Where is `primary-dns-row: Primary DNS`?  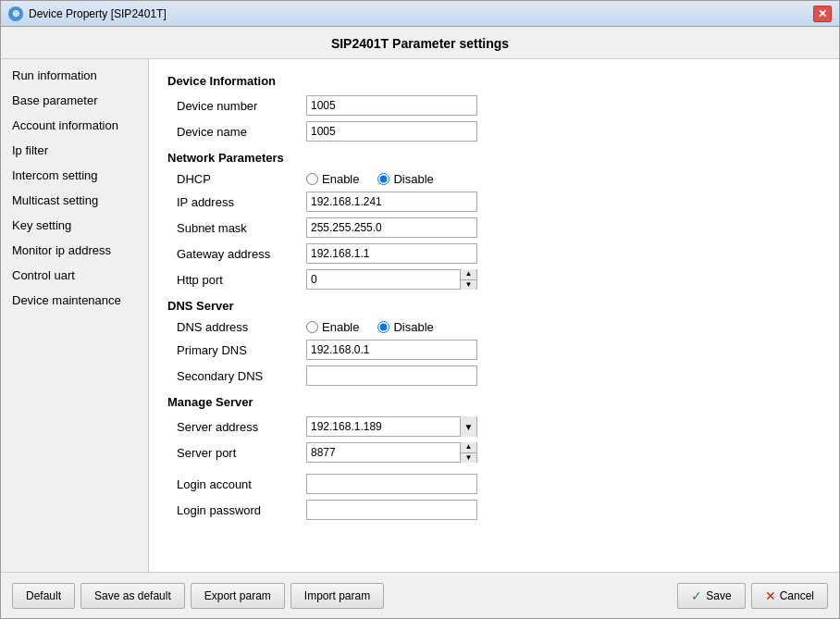
primary-dns-row: Primary DNS is located at coordinates (494, 350).